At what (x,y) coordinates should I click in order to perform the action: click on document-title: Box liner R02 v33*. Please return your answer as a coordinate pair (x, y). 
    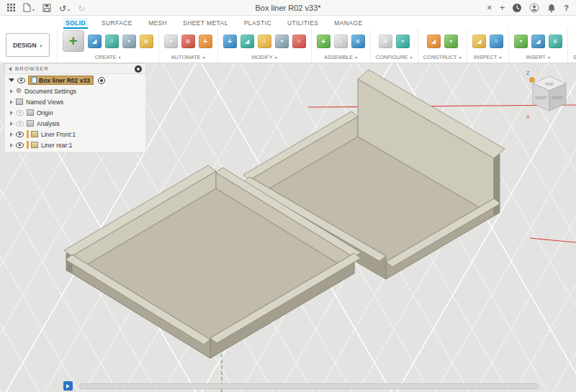
    Looking at the image, I should click on (288, 8).